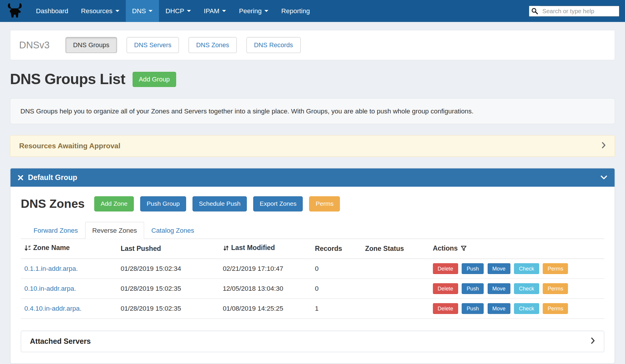 The width and height of the screenshot is (625, 364). I want to click on tab-dns-groups: DNS Groups, so click(91, 45).